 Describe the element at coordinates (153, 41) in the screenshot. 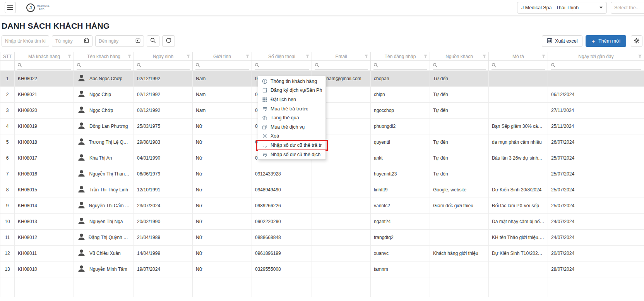

I see `search-button` at that location.